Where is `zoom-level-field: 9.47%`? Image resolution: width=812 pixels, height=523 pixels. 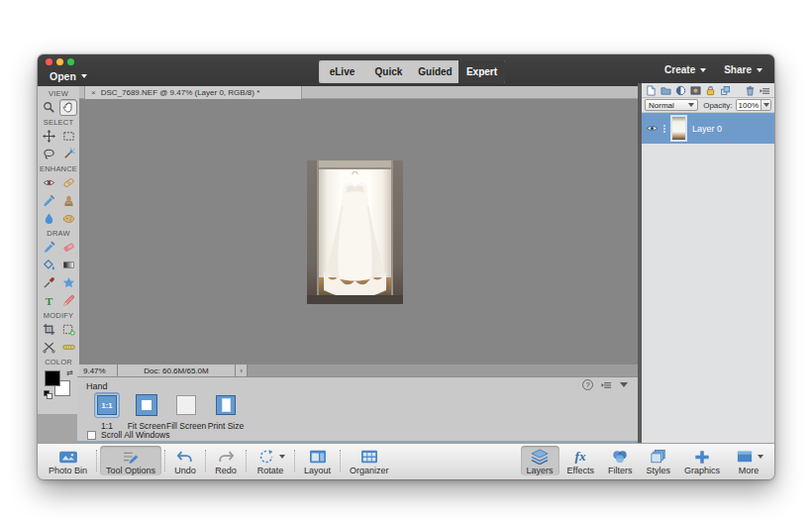 zoom-level-field: 9.47% is located at coordinates (99, 370).